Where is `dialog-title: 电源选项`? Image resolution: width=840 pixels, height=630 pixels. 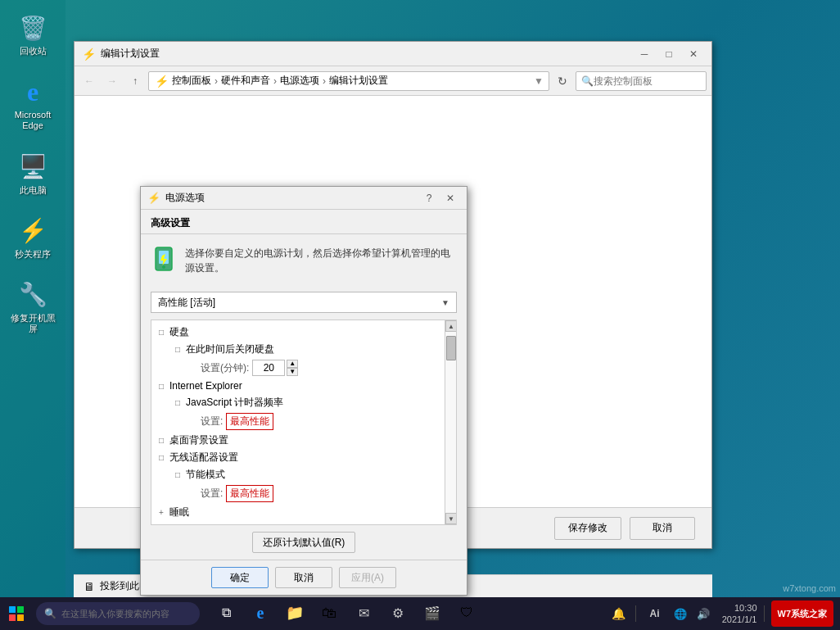 dialog-title: 电源选项 is located at coordinates (292, 198).